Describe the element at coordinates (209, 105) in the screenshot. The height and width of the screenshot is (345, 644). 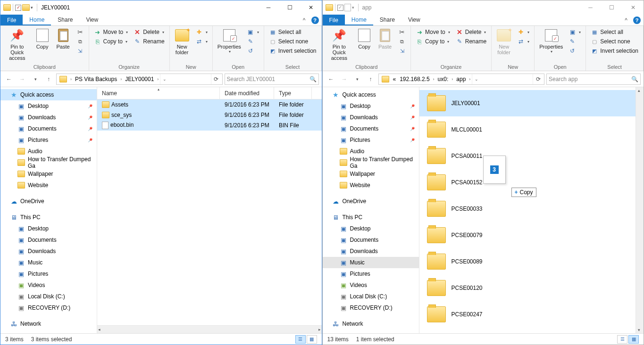
I see `file-row: Assets9/1/2016 6:23 PMFile folder` at that location.